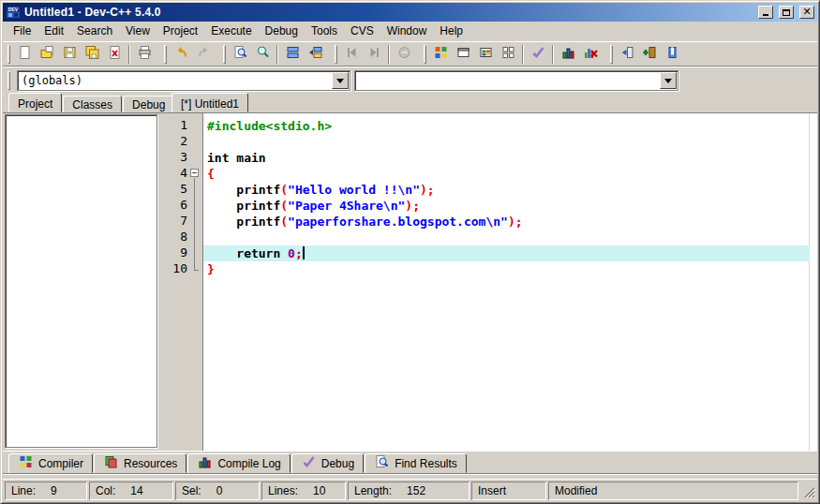  I want to click on close-button: ✕, so click(807, 12).